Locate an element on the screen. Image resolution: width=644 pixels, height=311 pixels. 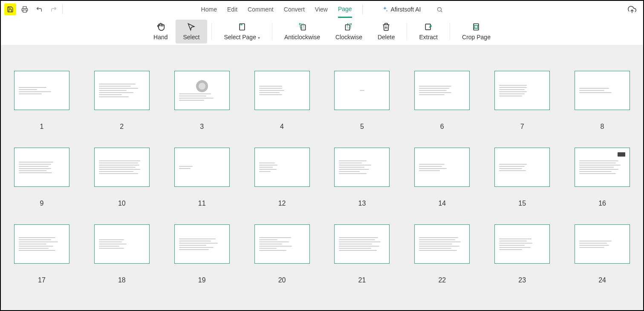
page-thumbnail-cell: 13 is located at coordinates (362, 177).